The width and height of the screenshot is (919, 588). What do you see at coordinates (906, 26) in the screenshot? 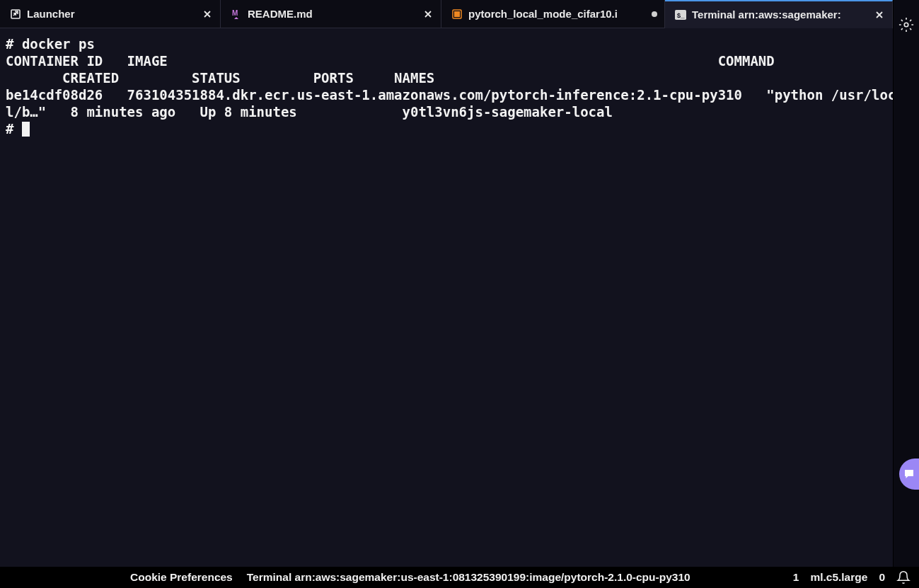
I see `gear-icon` at bounding box center [906, 26].